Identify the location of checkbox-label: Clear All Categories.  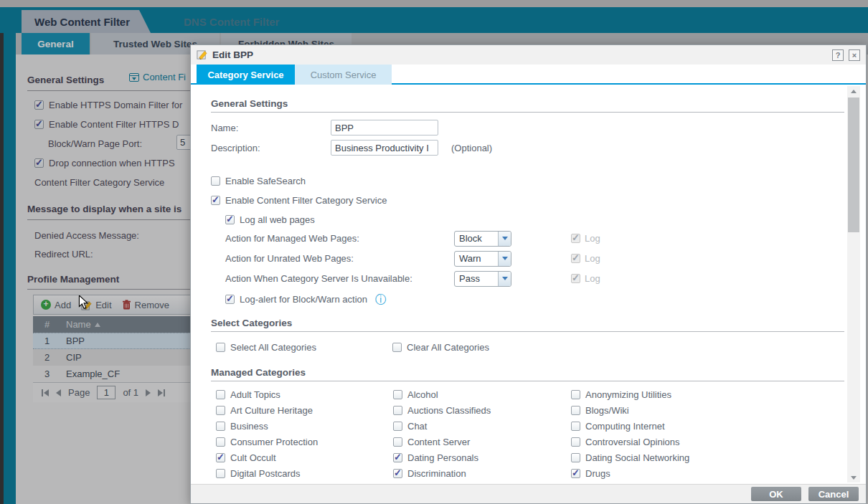
(448, 347).